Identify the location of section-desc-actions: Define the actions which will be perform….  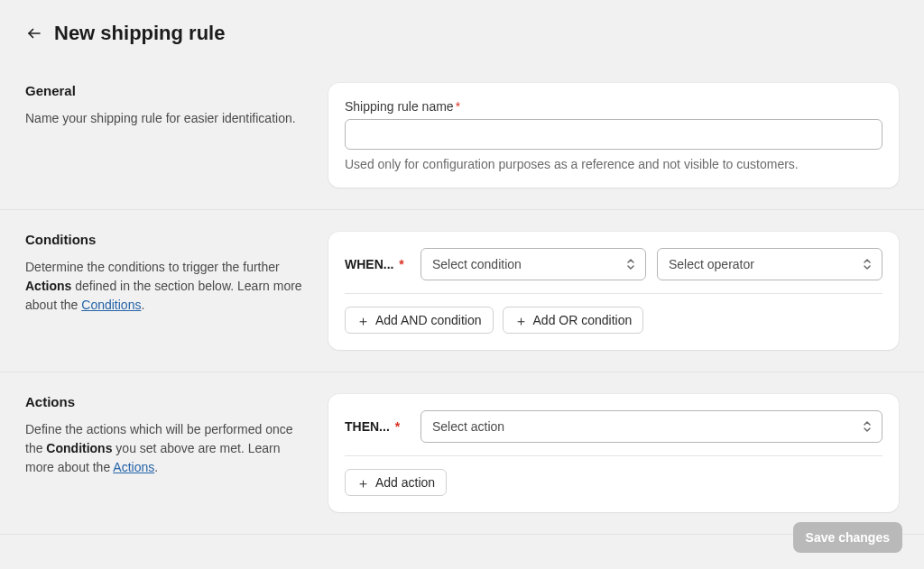
(166, 449).